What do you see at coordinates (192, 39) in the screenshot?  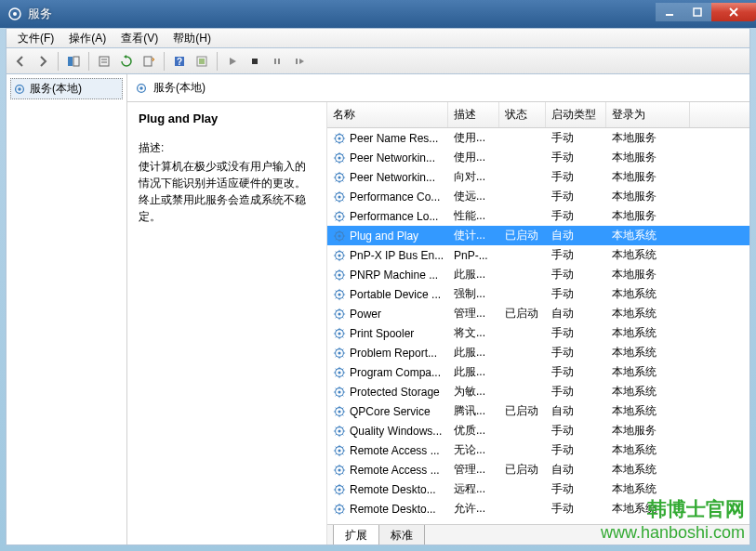 I see `menu-help: 帮助(H)` at bounding box center [192, 39].